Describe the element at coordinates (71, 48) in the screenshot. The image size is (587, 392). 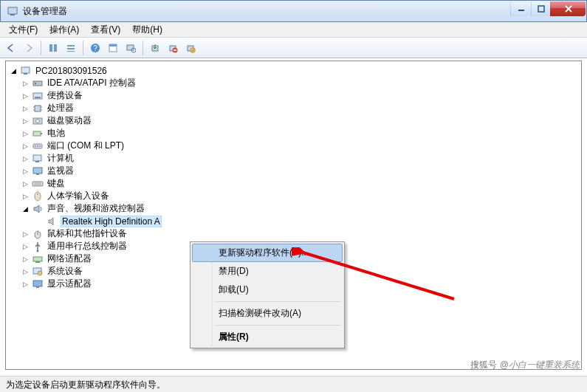
I see `details-button` at that location.